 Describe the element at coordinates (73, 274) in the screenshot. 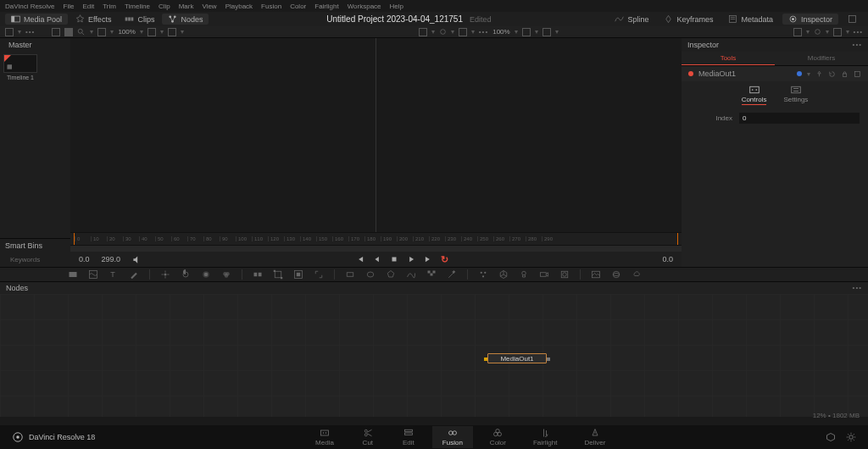

I see `background-tool` at that location.